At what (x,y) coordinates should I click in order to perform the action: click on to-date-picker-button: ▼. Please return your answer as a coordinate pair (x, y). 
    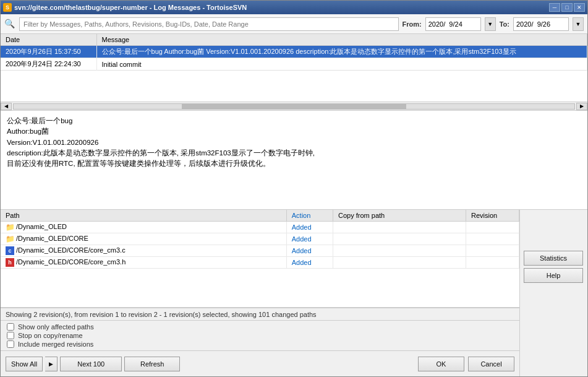
    Looking at the image, I should click on (578, 24).